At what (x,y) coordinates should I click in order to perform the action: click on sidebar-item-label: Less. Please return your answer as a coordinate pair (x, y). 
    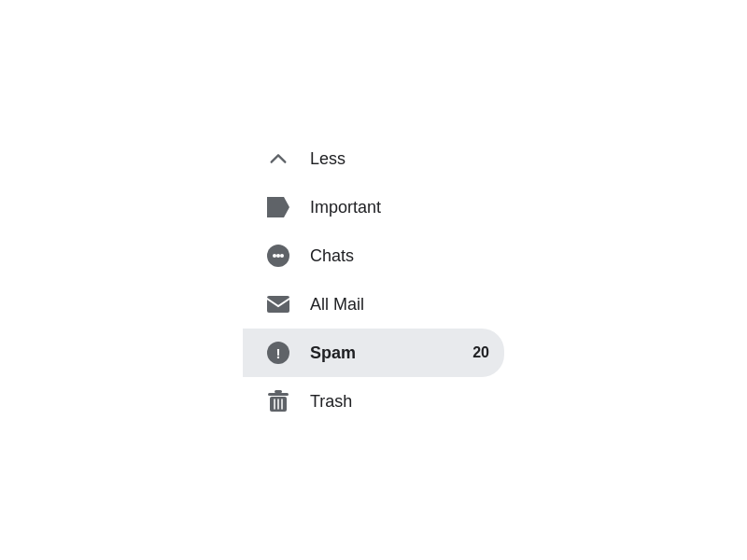
    Looking at the image, I should click on (400, 159).